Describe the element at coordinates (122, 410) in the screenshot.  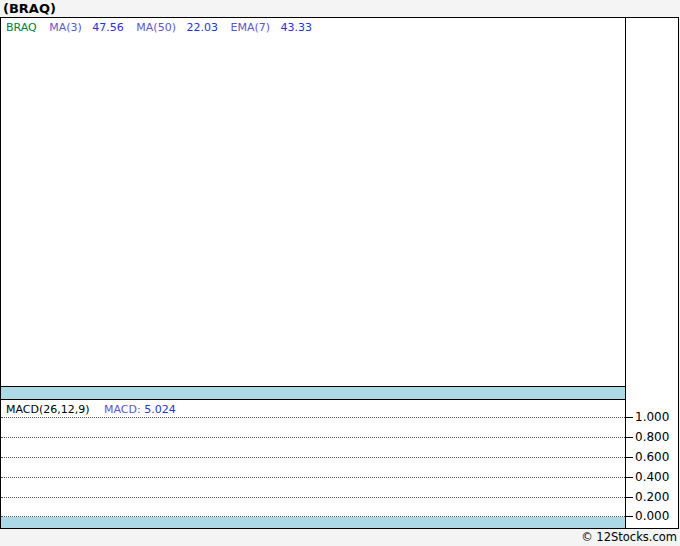
I see `macd-value-label: MACD:` at that location.